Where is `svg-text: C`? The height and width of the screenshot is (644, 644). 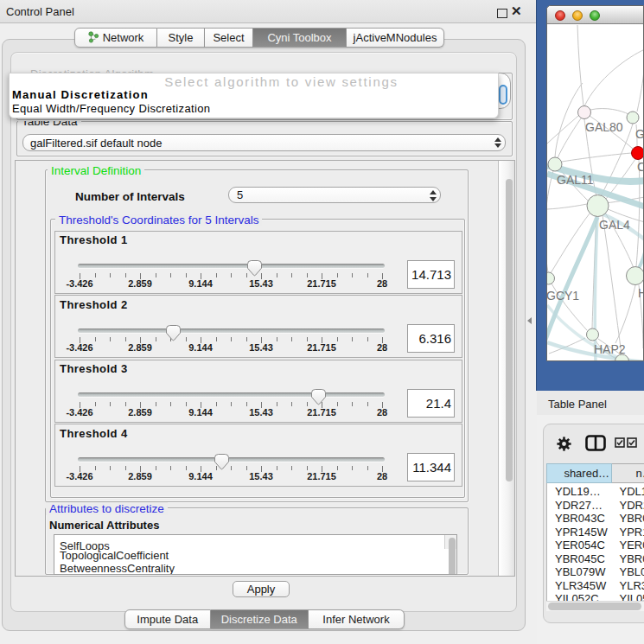 svg-text: C is located at coordinates (641, 167).